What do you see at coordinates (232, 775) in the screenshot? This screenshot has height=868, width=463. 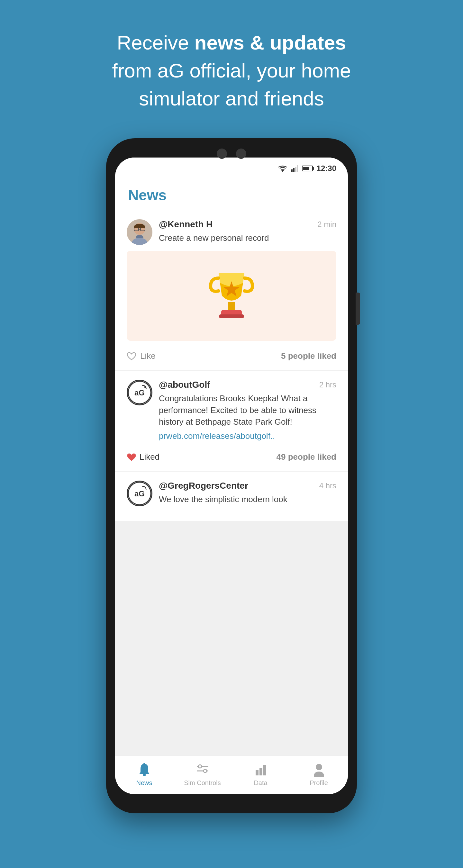 I see `bottom-nav: News Sim Controls` at bounding box center [232, 775].